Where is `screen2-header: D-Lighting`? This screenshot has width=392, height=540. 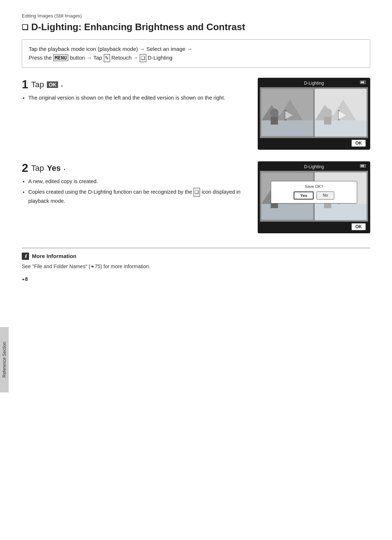
screen2-header: D-Lighting is located at coordinates (314, 167).